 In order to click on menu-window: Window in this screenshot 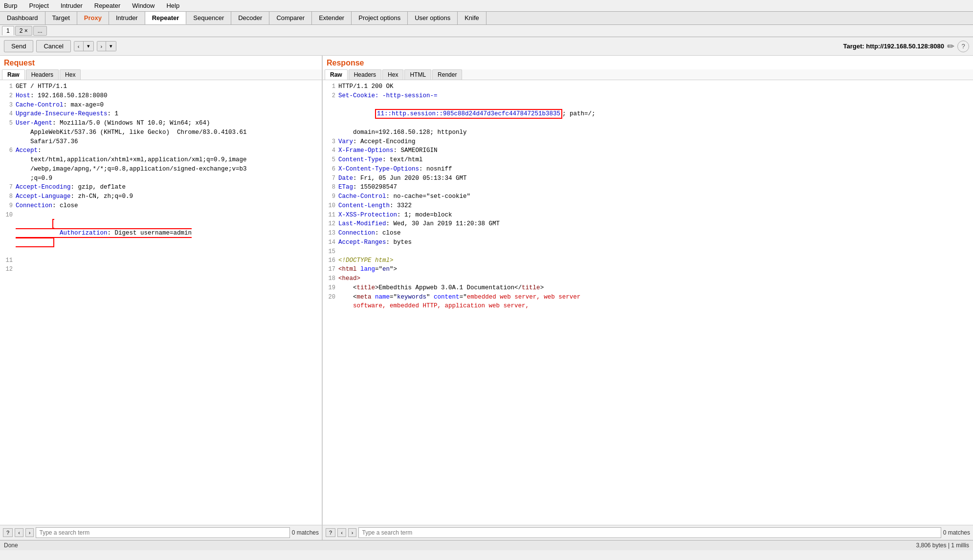, I will do `click(143, 6)`.